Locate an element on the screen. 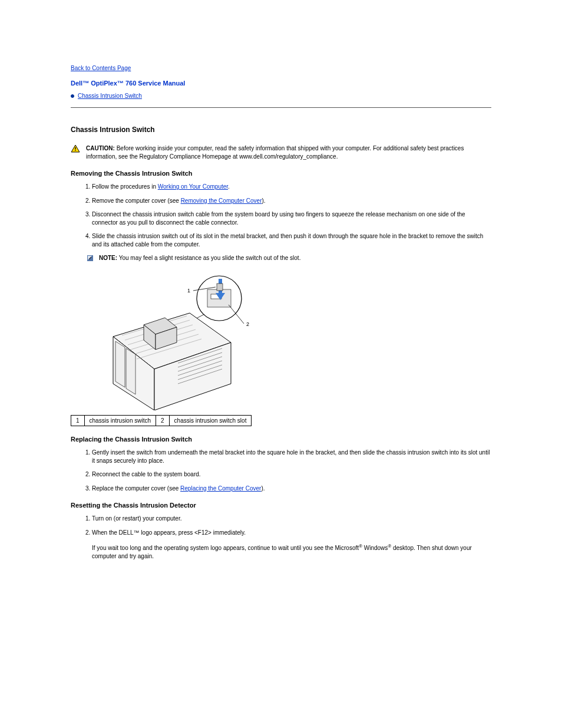 The width and height of the screenshot is (562, 728). replace-step-3: Replace the computer cover (see Replacin… is located at coordinates (292, 489).